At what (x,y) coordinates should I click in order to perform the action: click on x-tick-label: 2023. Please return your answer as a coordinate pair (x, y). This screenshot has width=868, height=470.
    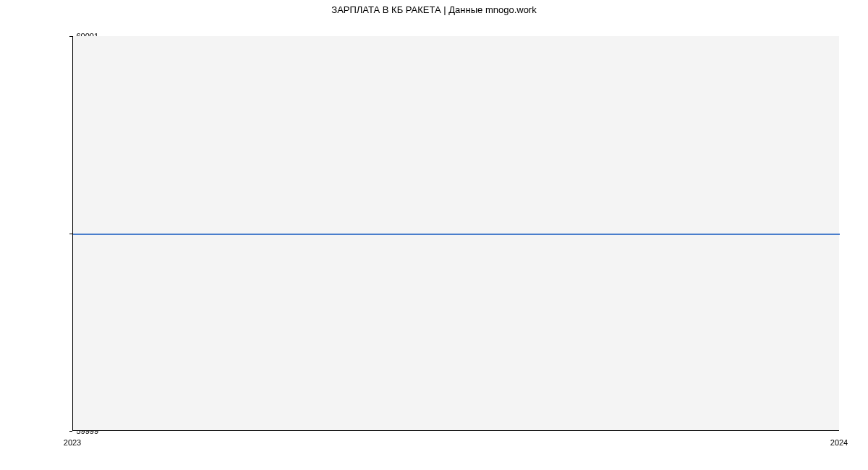
    Looking at the image, I should click on (72, 443).